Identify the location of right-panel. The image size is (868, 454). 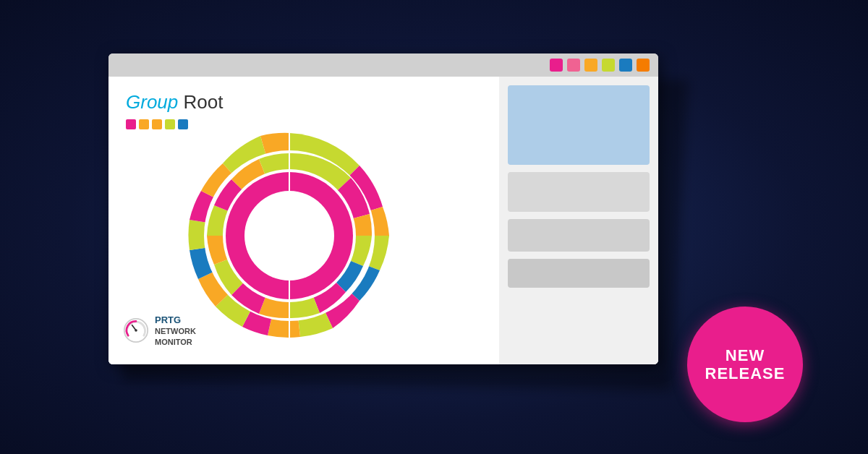
(579, 220).